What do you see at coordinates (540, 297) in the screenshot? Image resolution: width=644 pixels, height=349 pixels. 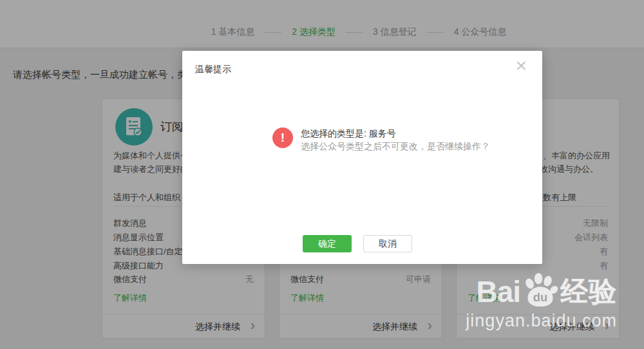 I see `svg-text: du` at bounding box center [540, 297].